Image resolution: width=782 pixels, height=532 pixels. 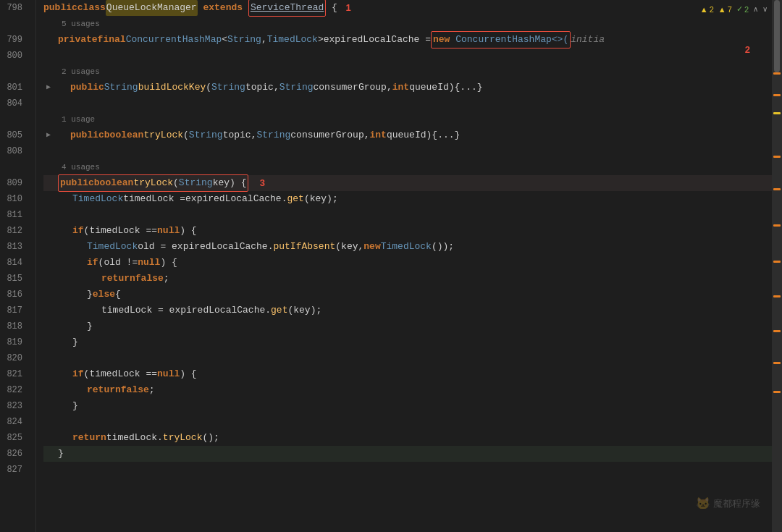 I want to click on line-num-821: 821, so click(x=14, y=374).